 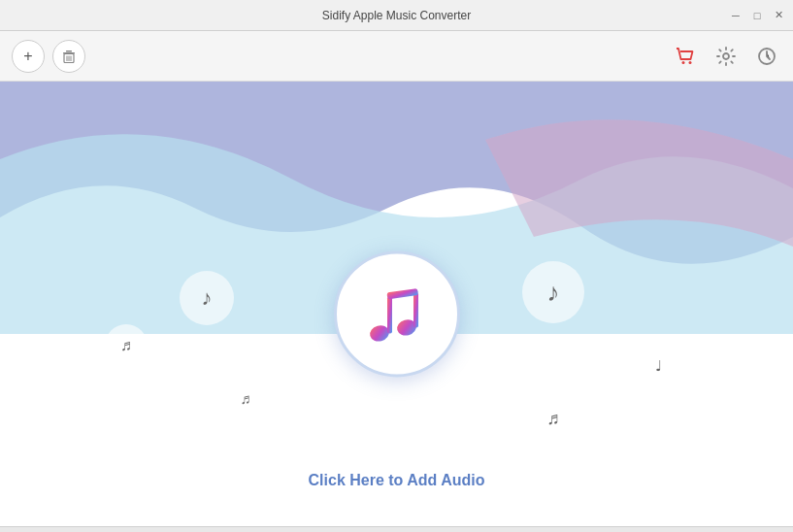 I want to click on note-circle-6: ♬, so click(x=553, y=418).